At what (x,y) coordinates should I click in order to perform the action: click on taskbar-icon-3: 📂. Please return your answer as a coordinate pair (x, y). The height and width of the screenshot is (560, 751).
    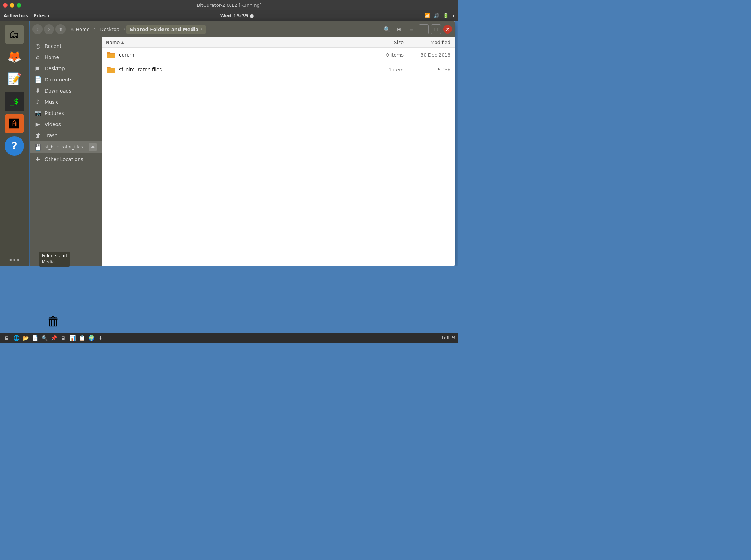
    Looking at the image, I should click on (26, 338).